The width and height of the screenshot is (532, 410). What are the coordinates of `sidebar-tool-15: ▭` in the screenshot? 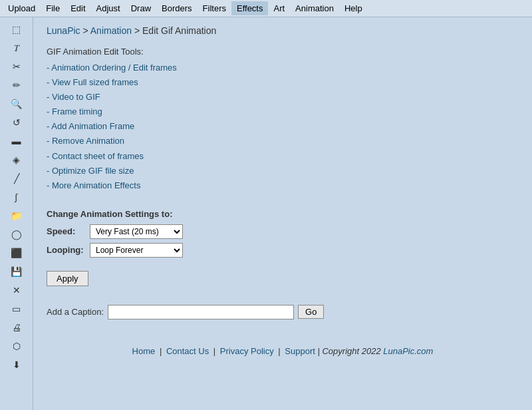 It's located at (17, 309).